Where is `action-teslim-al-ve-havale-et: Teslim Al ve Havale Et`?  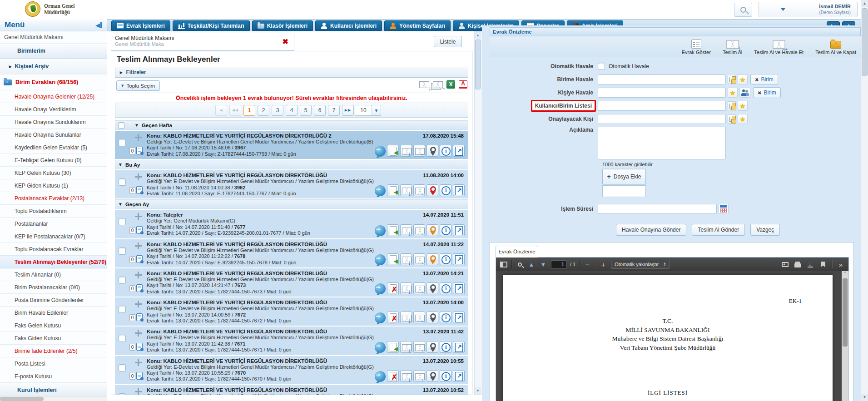
action-teslim-al-ve-havale-et: Teslim Al ve Havale Et is located at coordinates (779, 47).